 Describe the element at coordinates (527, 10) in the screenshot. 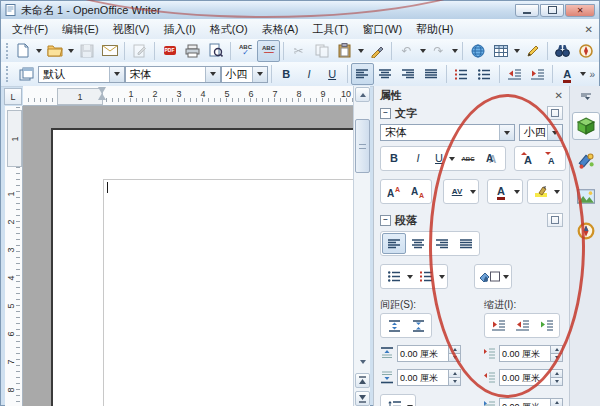

I see `minimize-button` at that location.